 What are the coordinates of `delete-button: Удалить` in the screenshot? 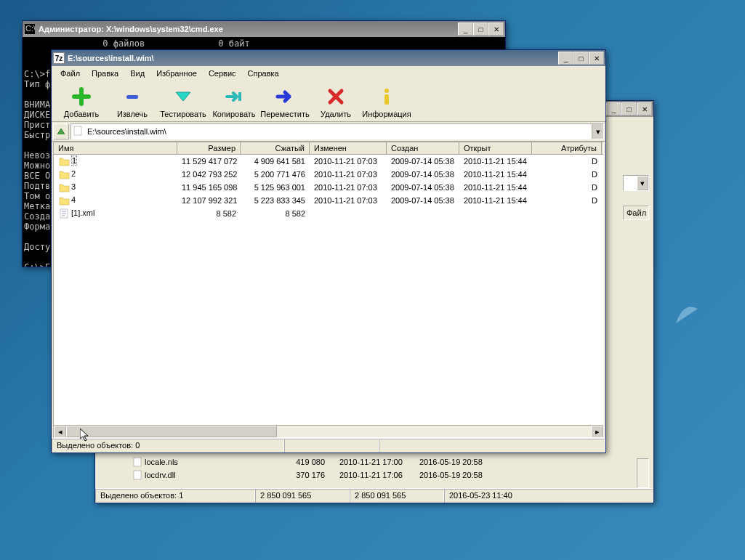 It's located at (336, 102).